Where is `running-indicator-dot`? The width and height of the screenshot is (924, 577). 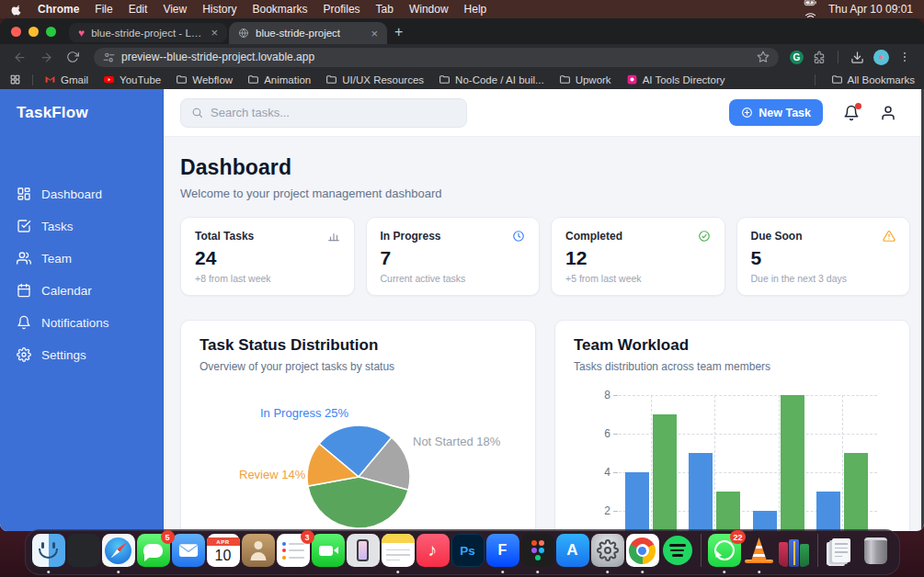 running-indicator-dot is located at coordinates (49, 572).